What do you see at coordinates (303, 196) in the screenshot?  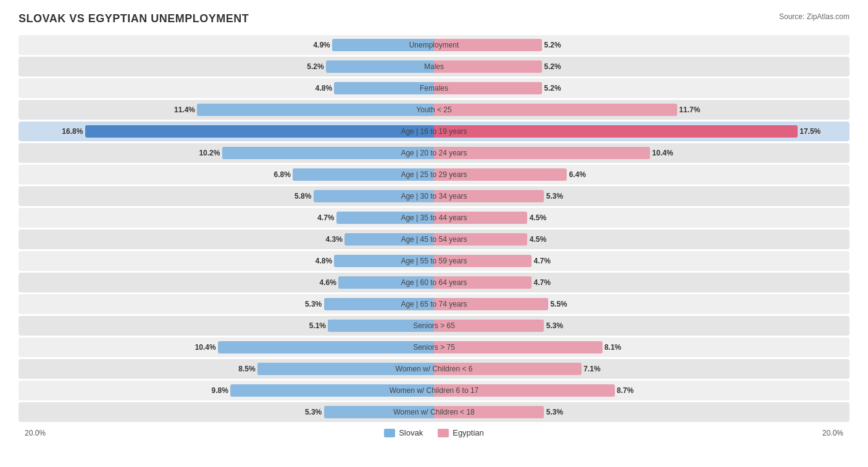 I see `value-slovak: 5.8%` at bounding box center [303, 196].